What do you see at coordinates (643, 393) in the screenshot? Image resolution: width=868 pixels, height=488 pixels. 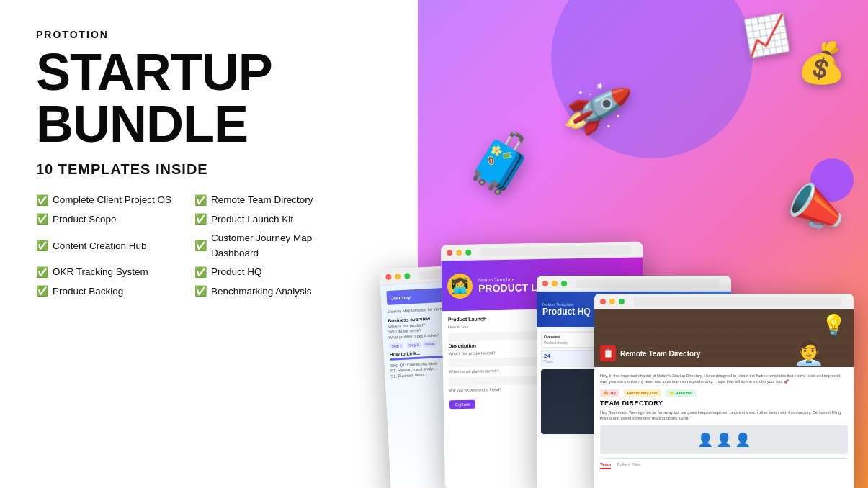 I see `sc4-badge-2: Personality Test` at bounding box center [643, 393].